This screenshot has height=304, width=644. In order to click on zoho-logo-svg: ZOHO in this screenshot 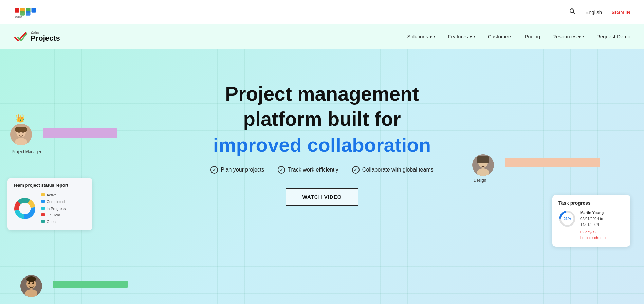, I will do `click(29, 12)`.